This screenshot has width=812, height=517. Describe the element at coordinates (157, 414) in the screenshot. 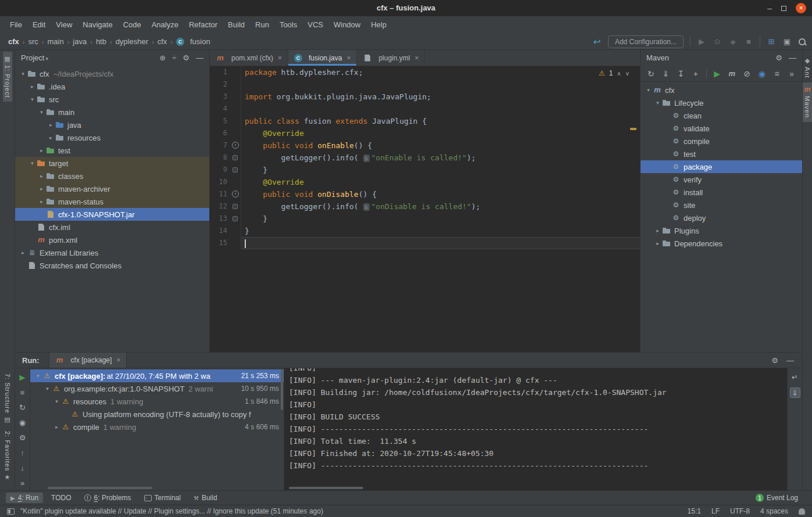

I see `run-item-using-platform-encoding-utf-8-actually-to-copy-f: ⚠Using platform encoding (UTF-8 actually…` at that location.